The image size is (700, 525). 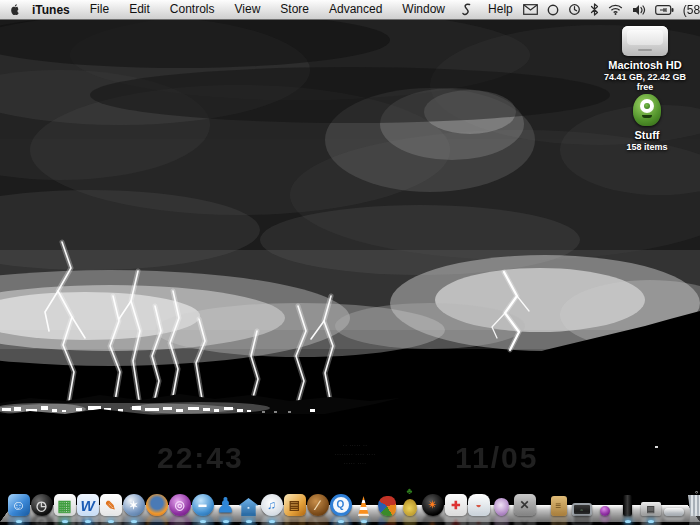 What do you see at coordinates (651, 519) in the screenshot?
I see `register-reflection: ▤` at bounding box center [651, 519].